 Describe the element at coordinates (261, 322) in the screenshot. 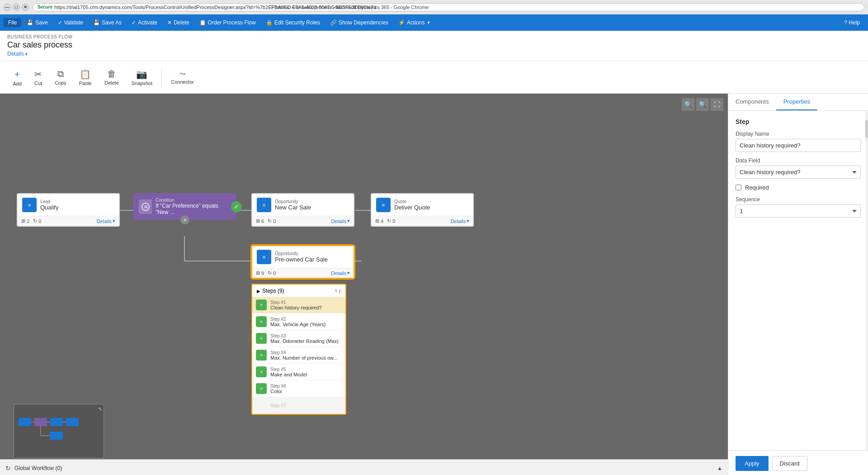

I see `step-2-icon: ≡` at that location.